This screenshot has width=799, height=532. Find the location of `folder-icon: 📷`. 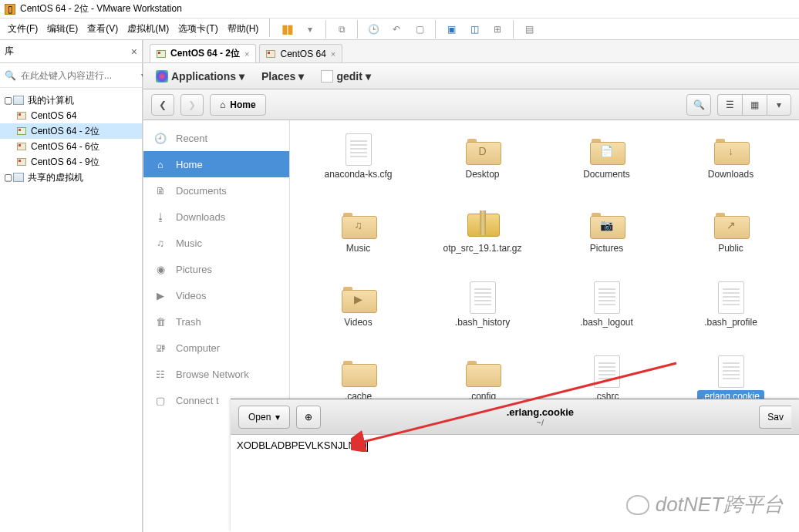

folder-icon: 📷 is located at coordinates (607, 224).